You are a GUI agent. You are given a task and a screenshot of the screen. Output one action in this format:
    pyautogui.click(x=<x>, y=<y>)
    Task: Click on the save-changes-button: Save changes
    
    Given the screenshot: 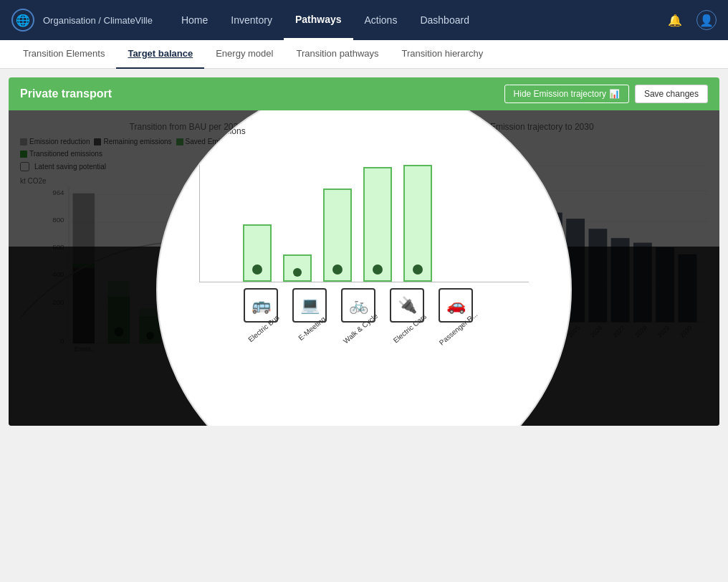 What is the action you would take?
    pyautogui.click(x=671, y=94)
    